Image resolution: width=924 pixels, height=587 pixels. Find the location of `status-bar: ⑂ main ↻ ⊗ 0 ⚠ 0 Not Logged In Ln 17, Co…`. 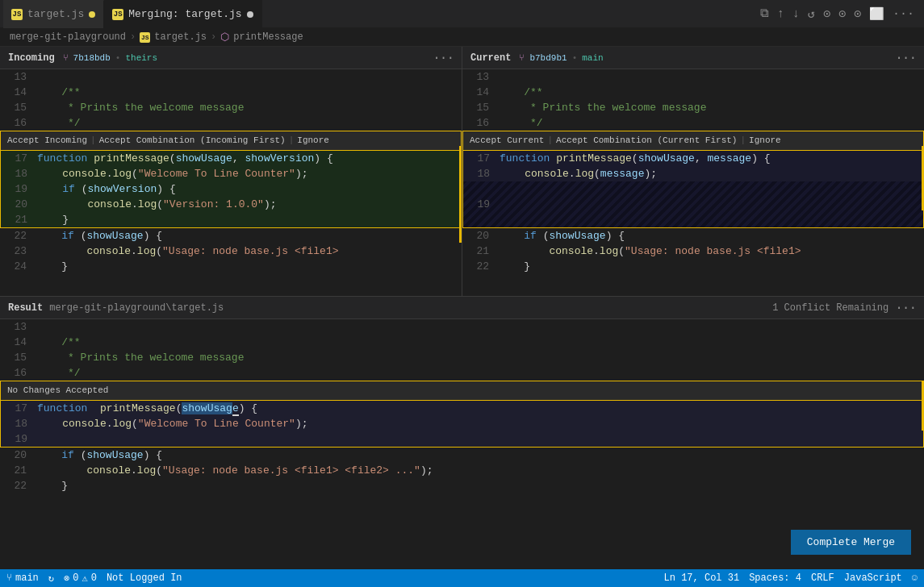

status-bar: ⑂ main ↻ ⊗ 0 ⚠ 0 Not Logged In Ln 17, Co… is located at coordinates (462, 578).